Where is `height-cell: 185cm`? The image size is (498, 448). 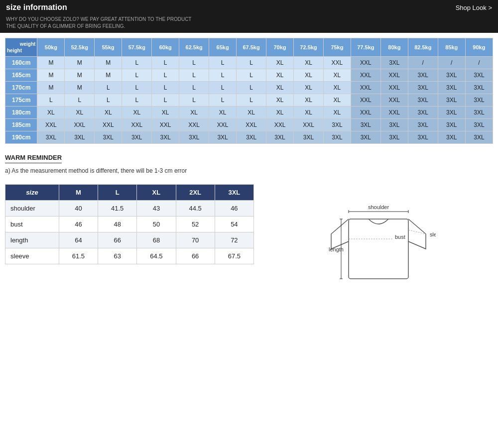
height-cell: 185cm is located at coordinates (21, 125).